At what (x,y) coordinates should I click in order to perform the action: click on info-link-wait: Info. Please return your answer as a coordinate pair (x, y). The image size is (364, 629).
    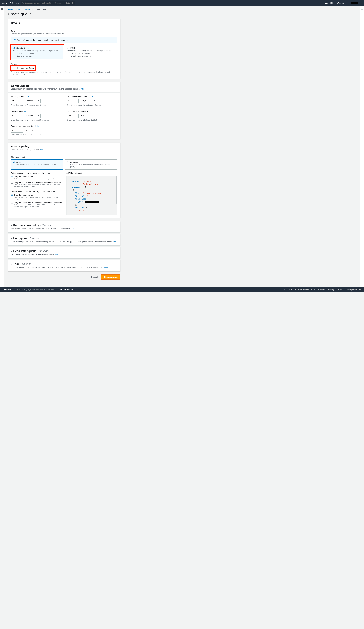
    Looking at the image, I should click on (37, 126).